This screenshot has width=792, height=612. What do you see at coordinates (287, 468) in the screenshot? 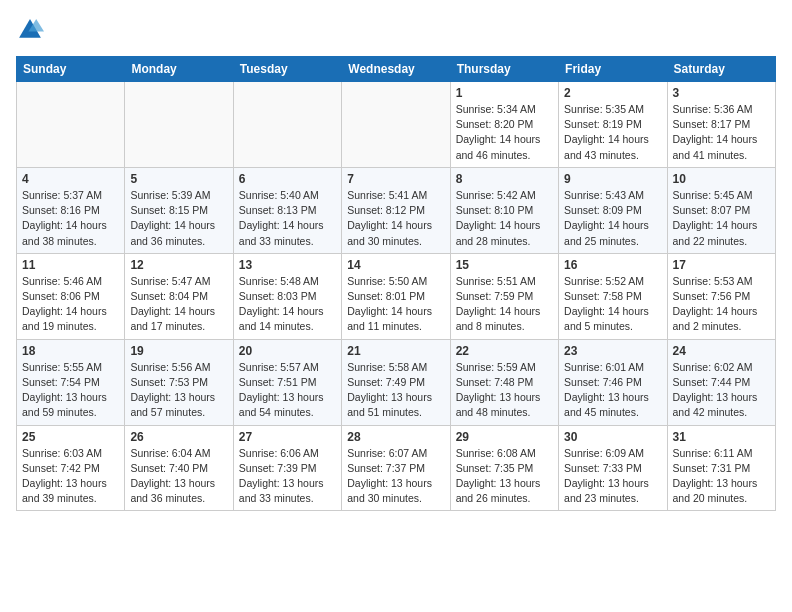
I see `calendar-cell: 27Sunrise: 6:06 AM Sunset: 7:39 PM Dayli…` at bounding box center [287, 468].